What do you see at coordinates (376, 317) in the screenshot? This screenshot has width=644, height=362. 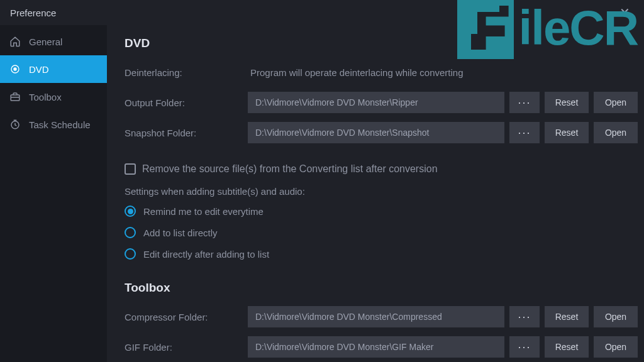 I see `compressor-folder-input: D:\Vidmore\Vidmore DVD Monster\Compresse…` at bounding box center [376, 317].